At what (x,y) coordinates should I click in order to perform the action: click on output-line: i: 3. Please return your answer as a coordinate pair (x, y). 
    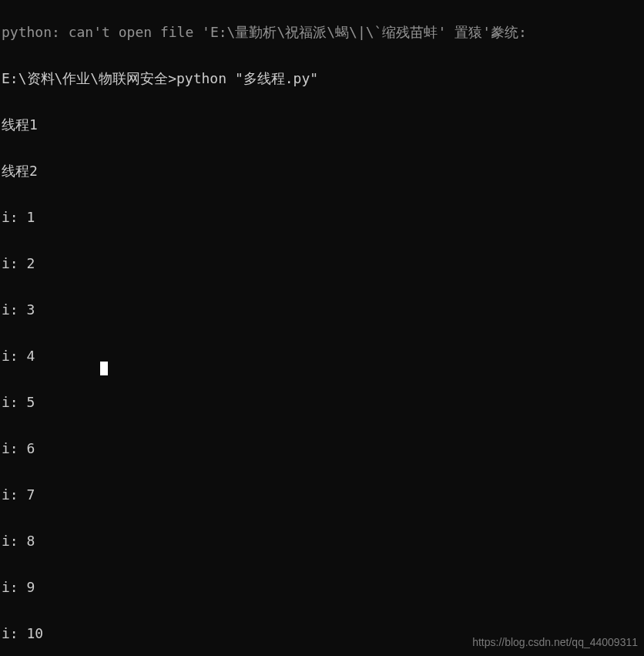
    Looking at the image, I should click on (322, 310).